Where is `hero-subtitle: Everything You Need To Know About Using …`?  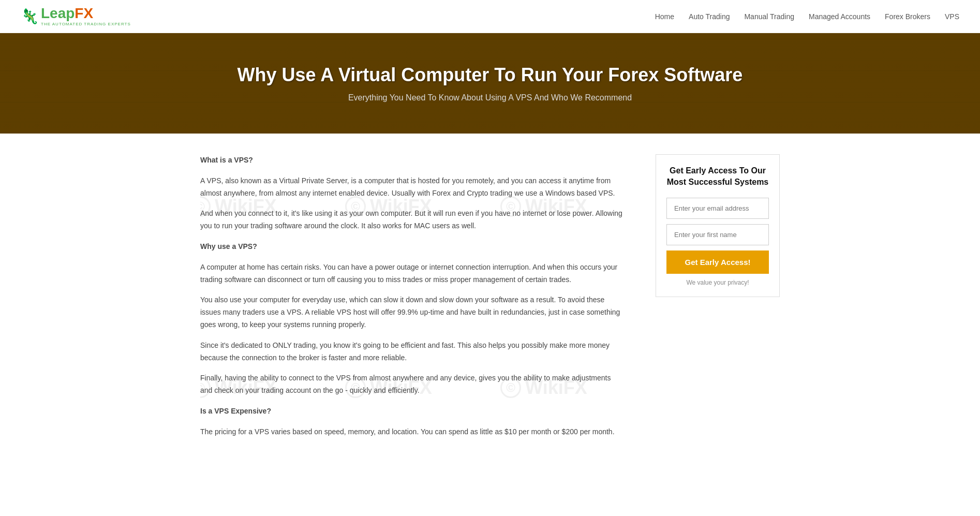
hero-subtitle: Everything You Need To Know About Using … is located at coordinates (490, 98).